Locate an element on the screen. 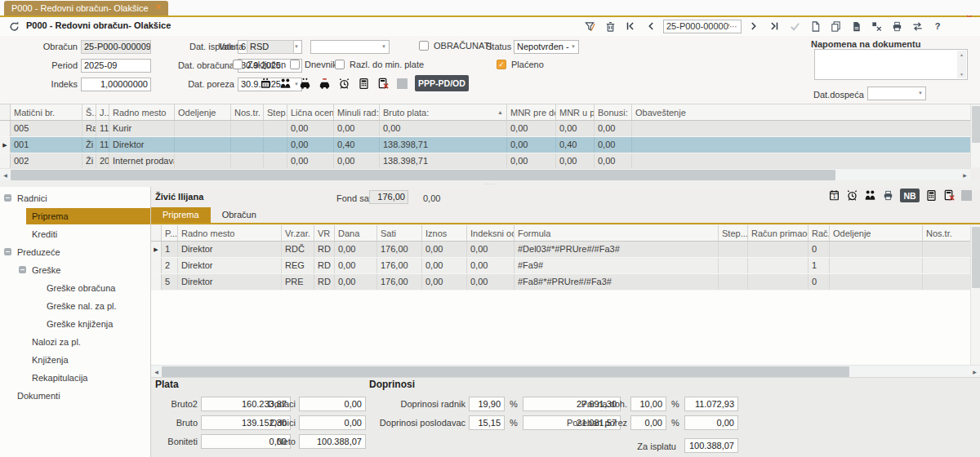  obracun-input: 25-P000-000009 is located at coordinates (116, 47).